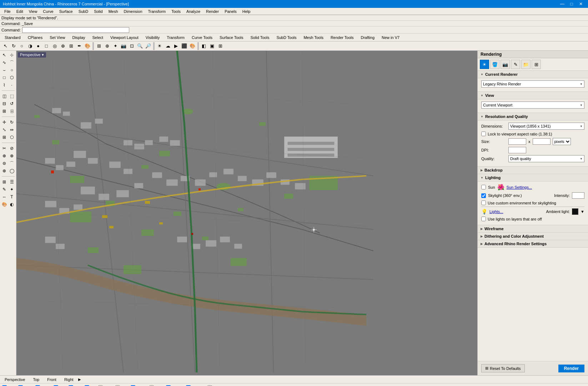 This screenshot has height=386, width=588. I want to click on toolbar-tab-set-view: Set View, so click(57, 38).